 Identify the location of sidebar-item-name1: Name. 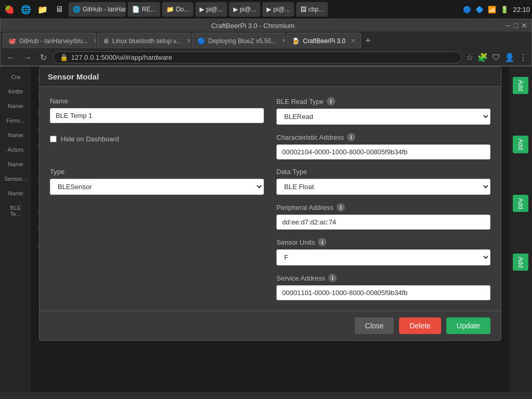
(16, 106).